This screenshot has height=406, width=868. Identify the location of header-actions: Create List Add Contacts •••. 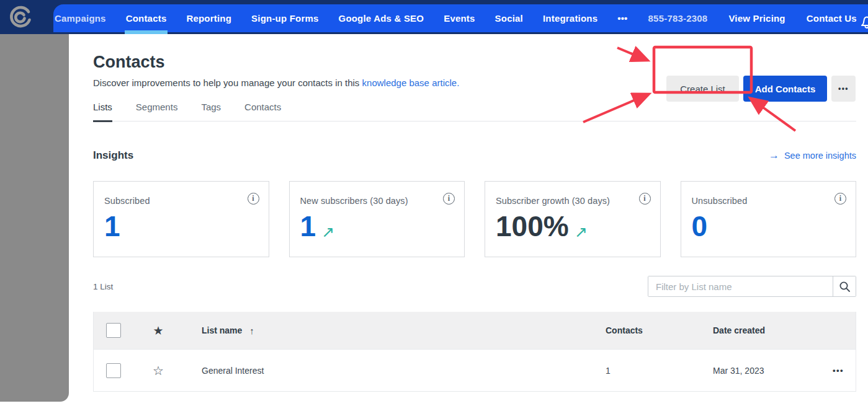
(761, 89).